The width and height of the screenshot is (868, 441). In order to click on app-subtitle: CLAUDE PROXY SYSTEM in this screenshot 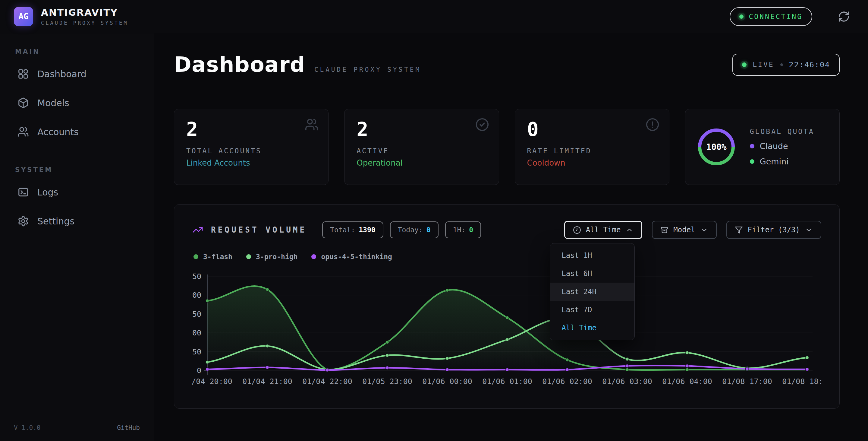, I will do `click(85, 23)`.